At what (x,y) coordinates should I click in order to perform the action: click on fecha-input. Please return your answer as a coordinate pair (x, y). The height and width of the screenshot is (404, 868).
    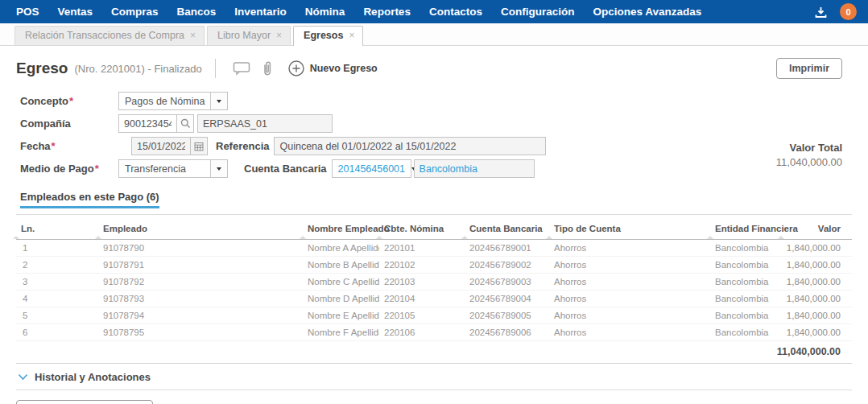
    Looking at the image, I should click on (161, 146).